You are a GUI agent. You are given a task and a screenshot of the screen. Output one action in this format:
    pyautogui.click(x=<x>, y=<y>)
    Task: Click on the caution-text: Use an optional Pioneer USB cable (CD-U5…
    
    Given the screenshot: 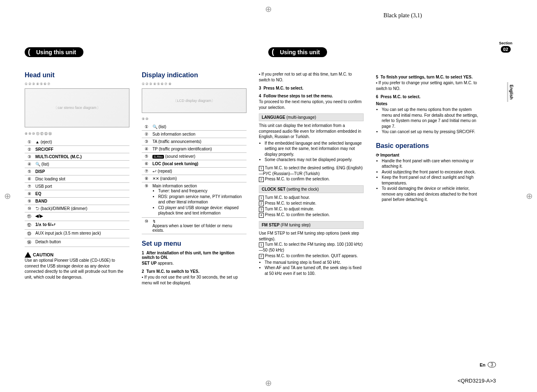 What is the action you would take?
    pyautogui.click(x=77, y=269)
    